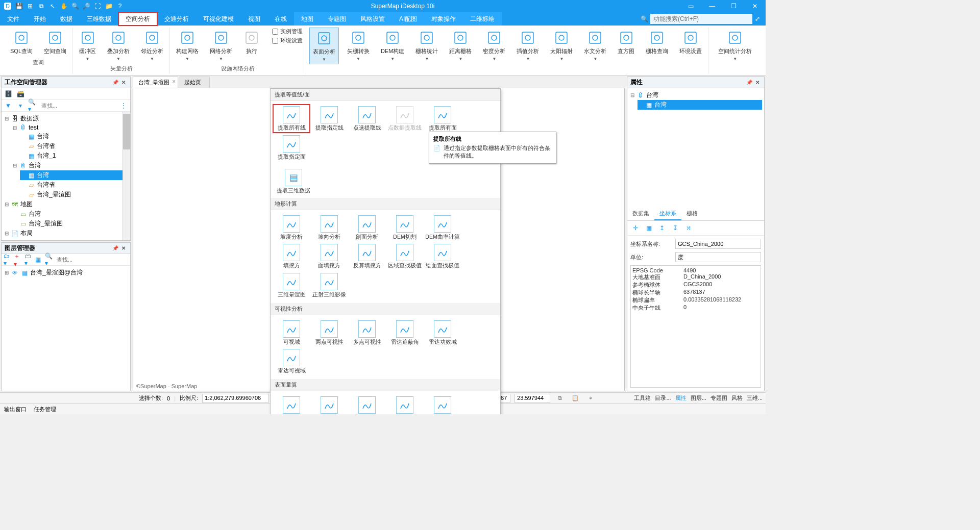 This screenshot has width=980, height=530. I want to click on menu-视图: 视图, so click(254, 19).